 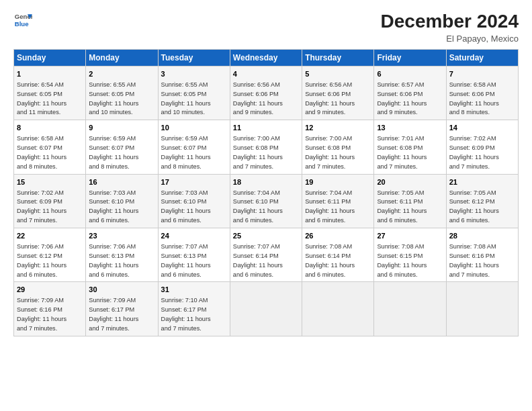 I want to click on calendar-cell: 25Sunrise: 7:07 AMSunset: 6:14 PMDayligh…, so click(x=266, y=255).